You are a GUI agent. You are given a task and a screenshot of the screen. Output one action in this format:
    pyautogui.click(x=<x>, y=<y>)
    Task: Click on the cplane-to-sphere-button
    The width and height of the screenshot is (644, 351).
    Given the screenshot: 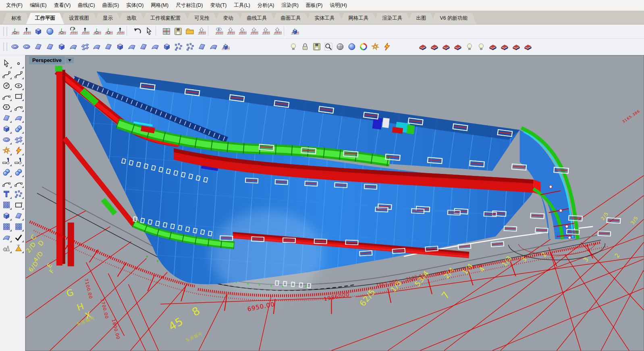 What is the action you would take?
    pyautogui.click(x=50, y=31)
    